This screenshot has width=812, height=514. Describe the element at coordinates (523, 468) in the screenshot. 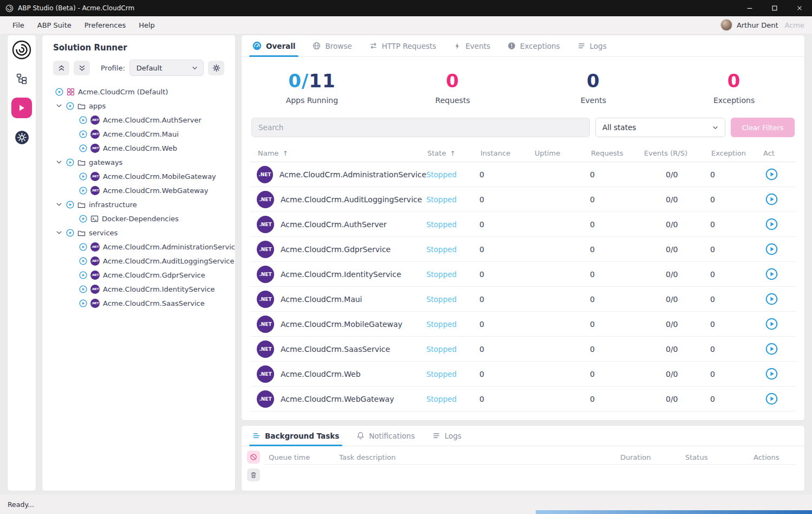

I see `bottom-body: Queue timeTask descriptionDurationStatus…` at that location.